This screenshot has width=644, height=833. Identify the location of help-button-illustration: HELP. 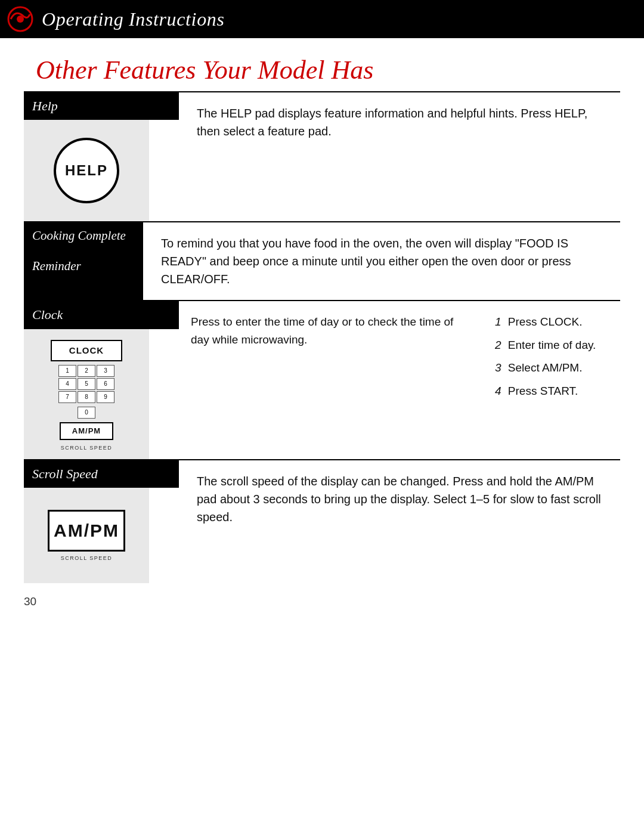
(86, 171).